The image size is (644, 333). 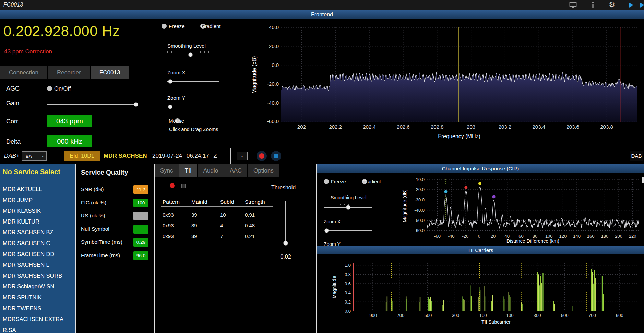 I want to click on svg-text: 1.0, so click(x=348, y=265).